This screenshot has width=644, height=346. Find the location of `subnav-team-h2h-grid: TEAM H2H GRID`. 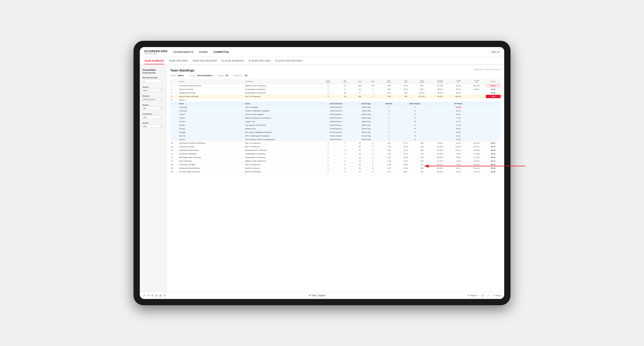

subnav-team-h2h-grid: TEAM H2H GRID is located at coordinates (178, 61).